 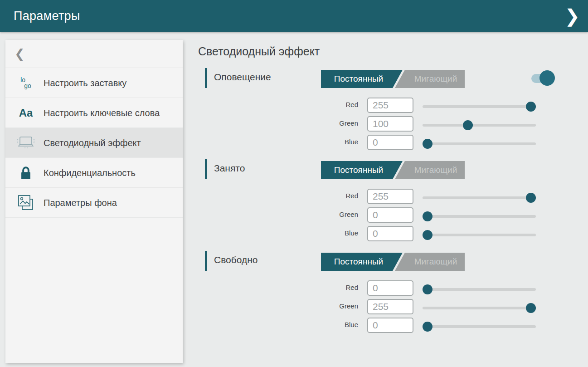 I want to click on notification-red-input, so click(x=390, y=105).